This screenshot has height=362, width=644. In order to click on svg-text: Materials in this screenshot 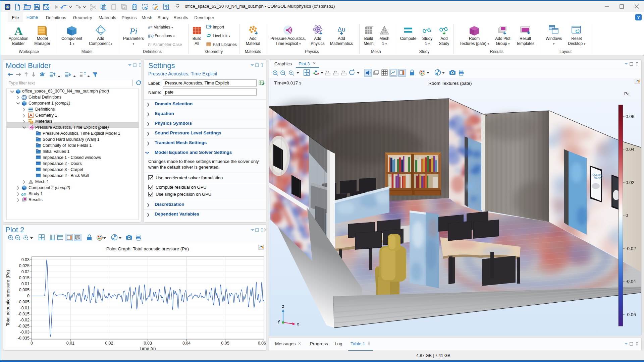, I will do `click(44, 121)`.